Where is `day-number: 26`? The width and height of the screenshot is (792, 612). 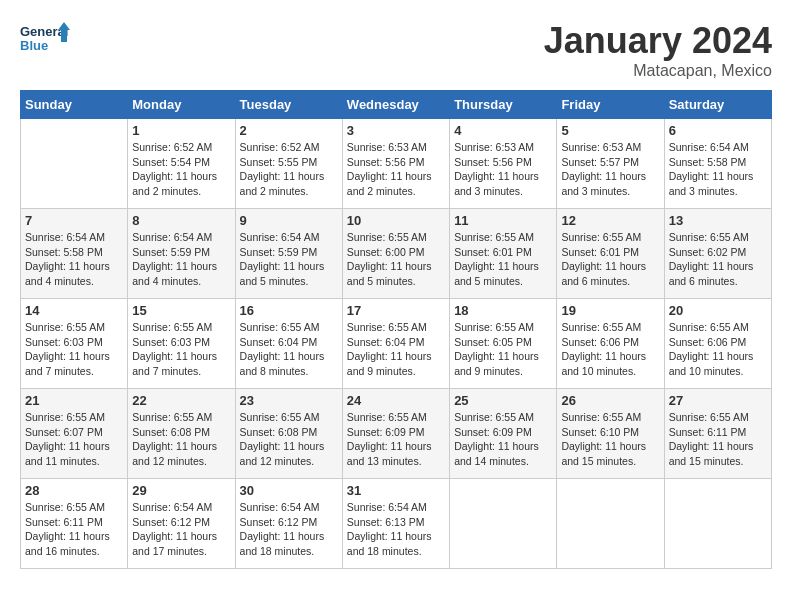 day-number: 26 is located at coordinates (610, 400).